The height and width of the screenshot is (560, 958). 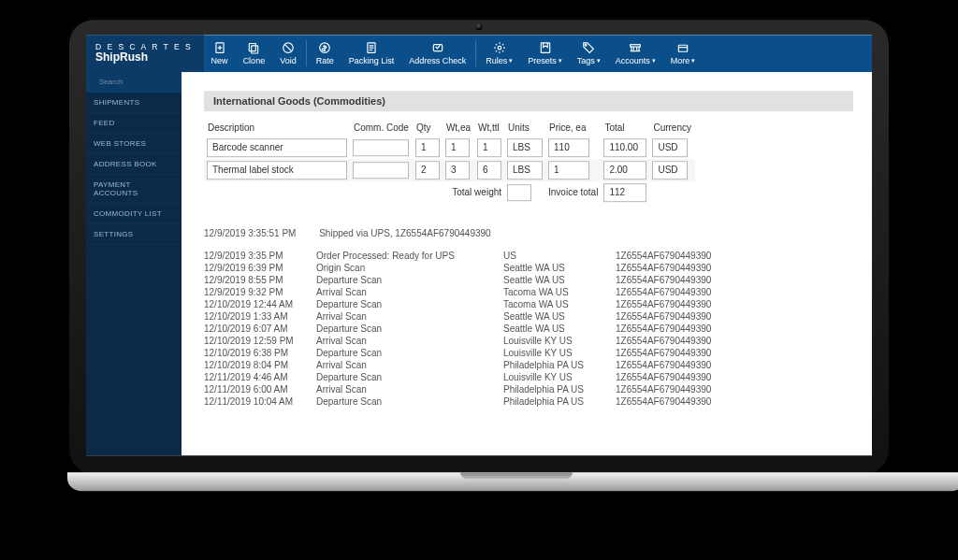 I want to click on description-input: Thermal label stock, so click(x=277, y=170).